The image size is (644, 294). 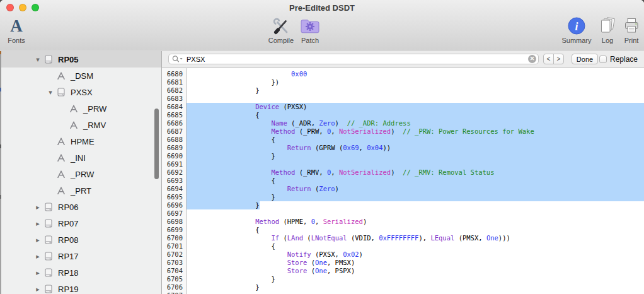 I want to click on code-segment-plain: (HPME,, so click(x=295, y=221).